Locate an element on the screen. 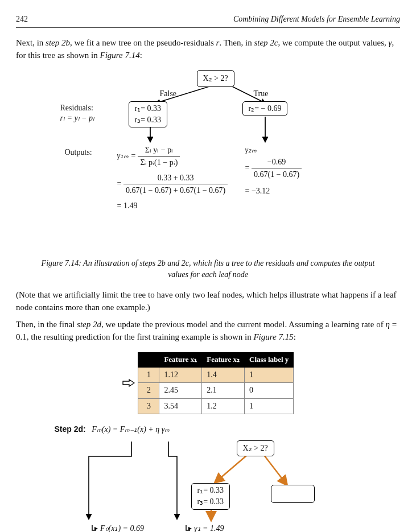 Image resolution: width=416 pixels, height=532 pixels. edge-label-false: False is located at coordinates (168, 94).